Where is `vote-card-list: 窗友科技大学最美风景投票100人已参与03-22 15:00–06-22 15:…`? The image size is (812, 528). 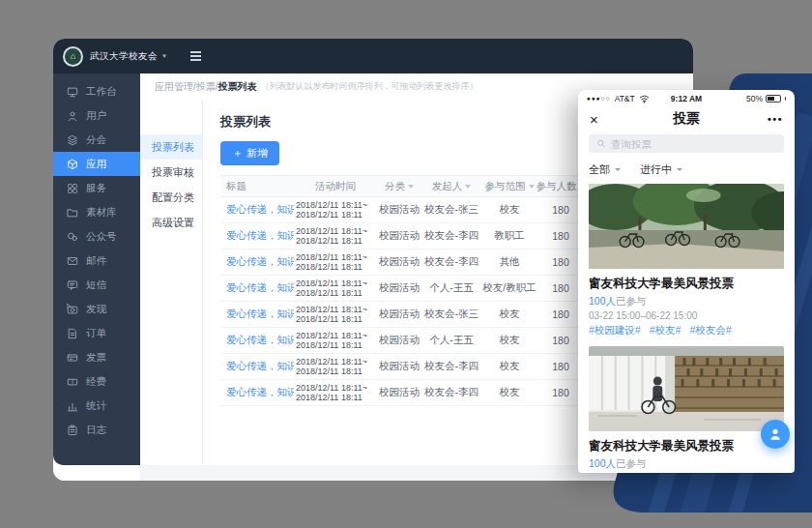
vote-card-list: 窗友科技大学最美风景投票100人已参与03-22 15:00–06-22 15:… is located at coordinates (686, 329).